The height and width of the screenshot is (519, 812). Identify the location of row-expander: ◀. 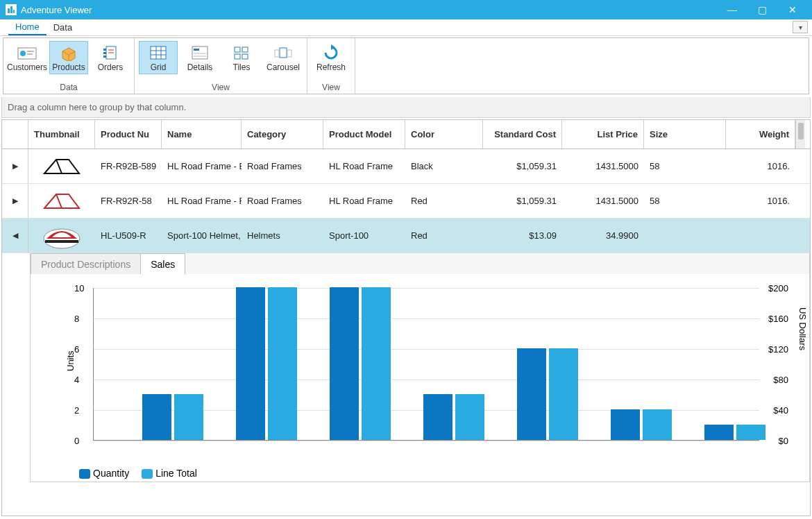
(15, 236).